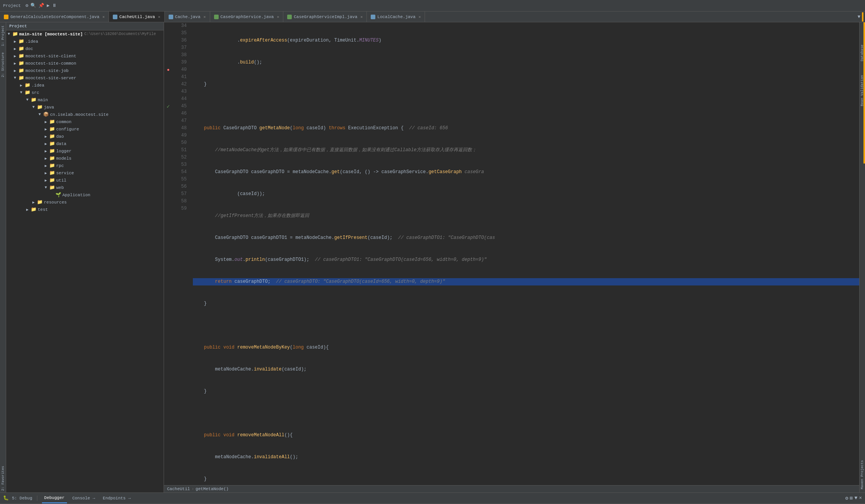  What do you see at coordinates (85, 42) in the screenshot?
I see `tree-idea: ▶ 📁 .idea` at bounding box center [85, 42].